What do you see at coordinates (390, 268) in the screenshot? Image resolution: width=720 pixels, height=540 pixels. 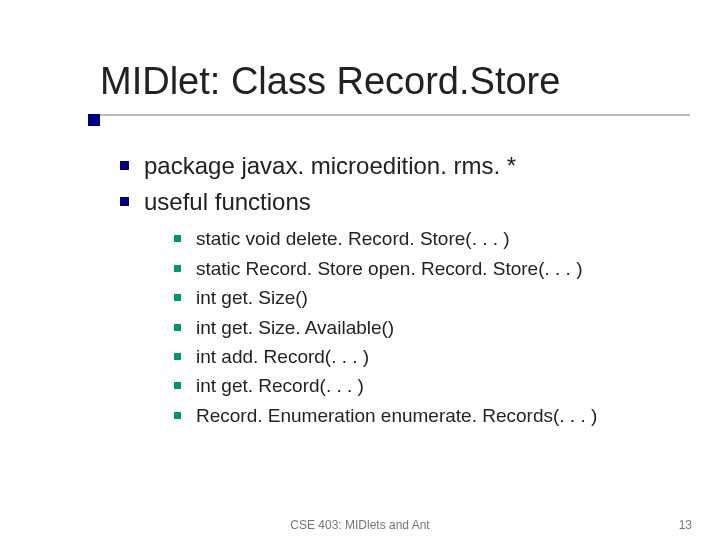 I see `bullet-text: static Record. Store open. Record. Store…` at bounding box center [390, 268].